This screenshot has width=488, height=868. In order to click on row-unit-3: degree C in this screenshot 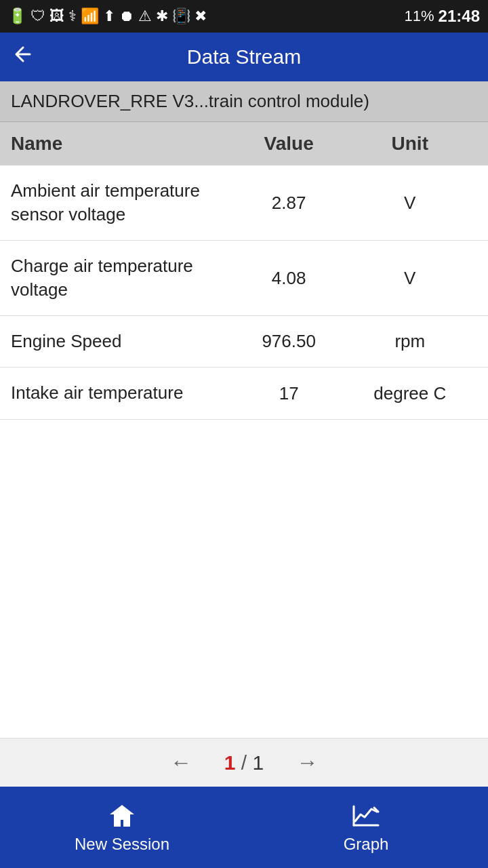, I will do `click(410, 393)`.